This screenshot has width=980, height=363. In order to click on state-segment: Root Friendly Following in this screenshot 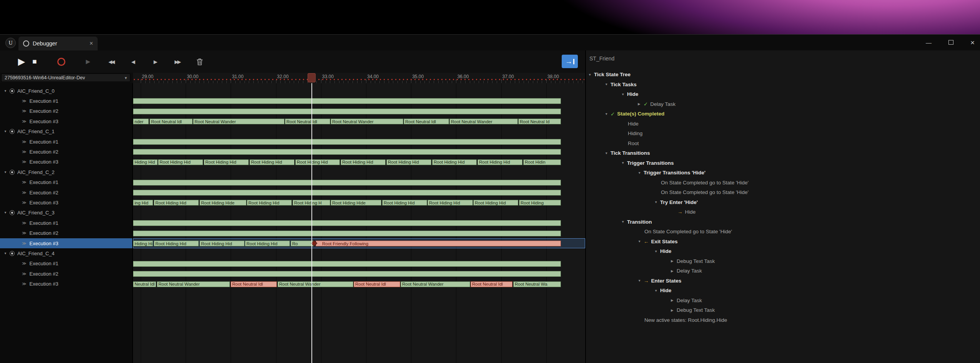, I will do `click(438, 243)`.